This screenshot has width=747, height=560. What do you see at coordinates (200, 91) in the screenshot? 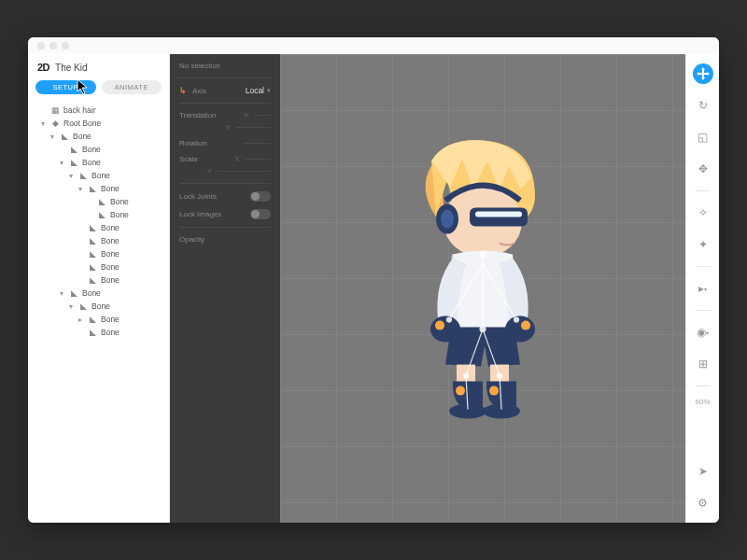
I see `axis-label: Axis` at bounding box center [200, 91].